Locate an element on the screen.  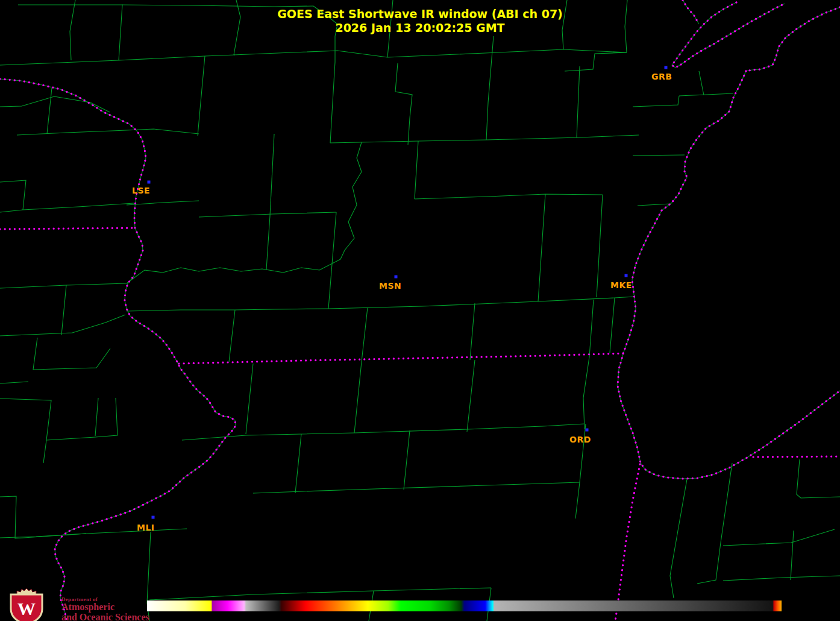
green-bay-west-shore-shoreline is located at coordinates (704, 35).